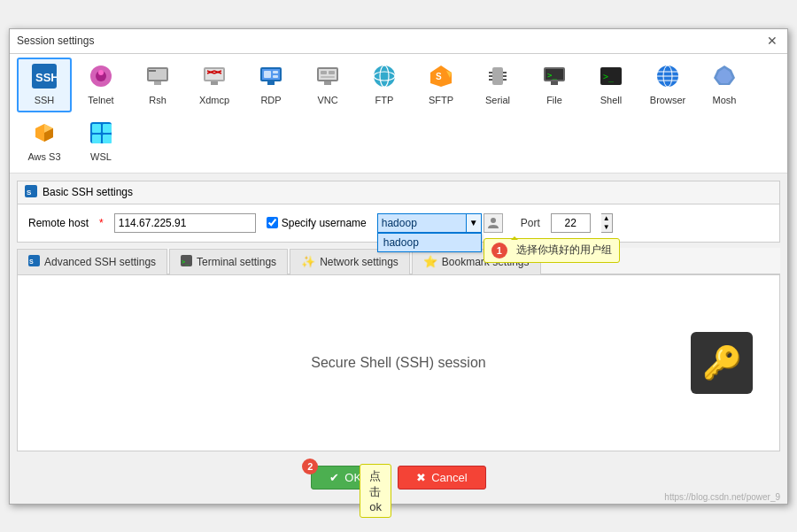 This screenshot has width=797, height=532. Describe the element at coordinates (430, 262) in the screenshot. I see `bookmark-tab-icon: ⭐` at that location.